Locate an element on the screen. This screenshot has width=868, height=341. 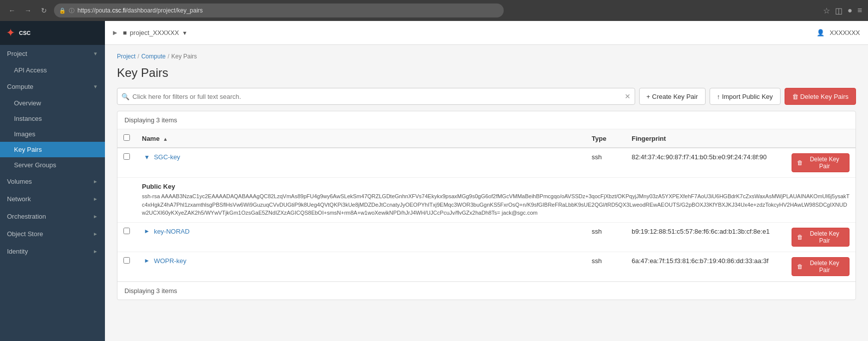
project-name: project_XXXXXX is located at coordinates (154, 33).